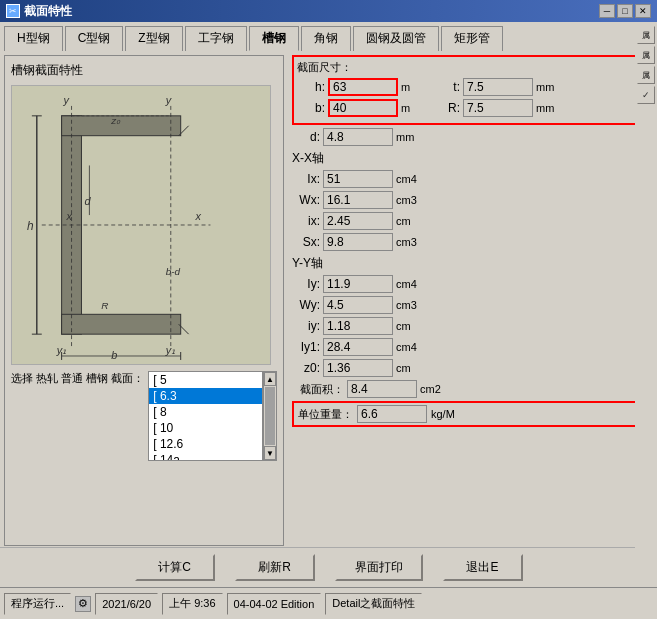 This screenshot has height=619, width=657. What do you see at coordinates (270, 416) in the screenshot?
I see `listbox-scrollbar: ▲ ▼` at bounding box center [270, 416].